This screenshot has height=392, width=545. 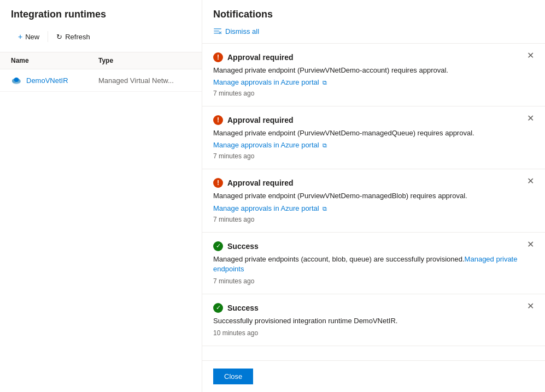 What do you see at coordinates (374, 333) in the screenshot?
I see `notif-time: 10 minutes ago` at bounding box center [374, 333].